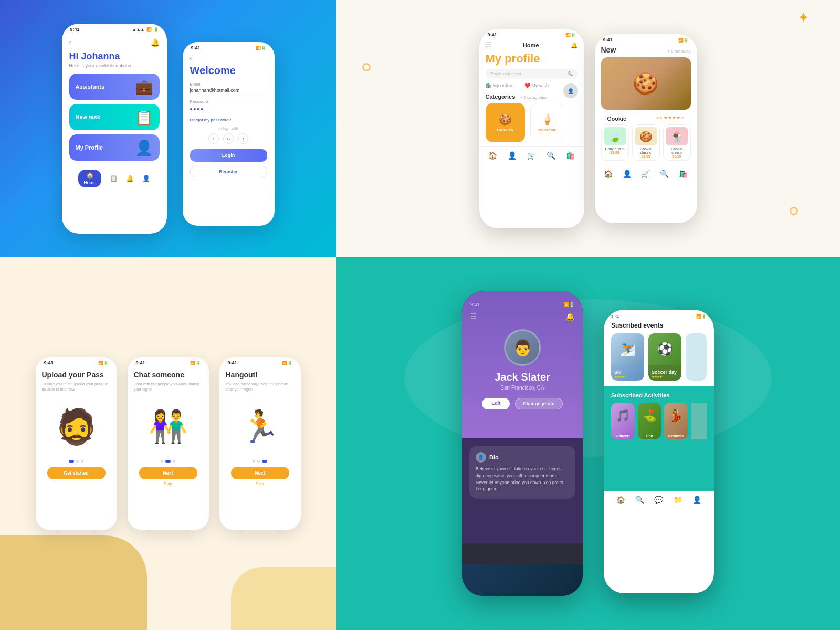 This screenshot has width=840, height=630. I want to click on pnav-home: 🏠, so click(492, 155).